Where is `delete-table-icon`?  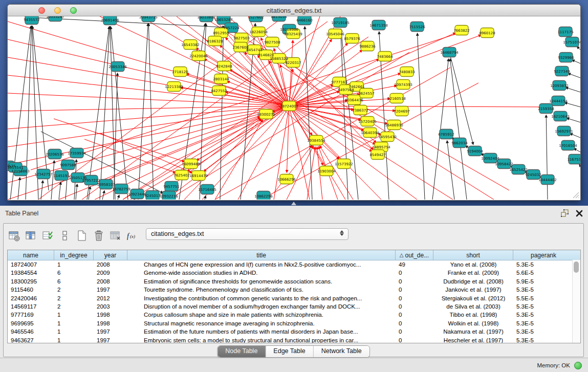 delete-table-icon is located at coordinates (115, 235).